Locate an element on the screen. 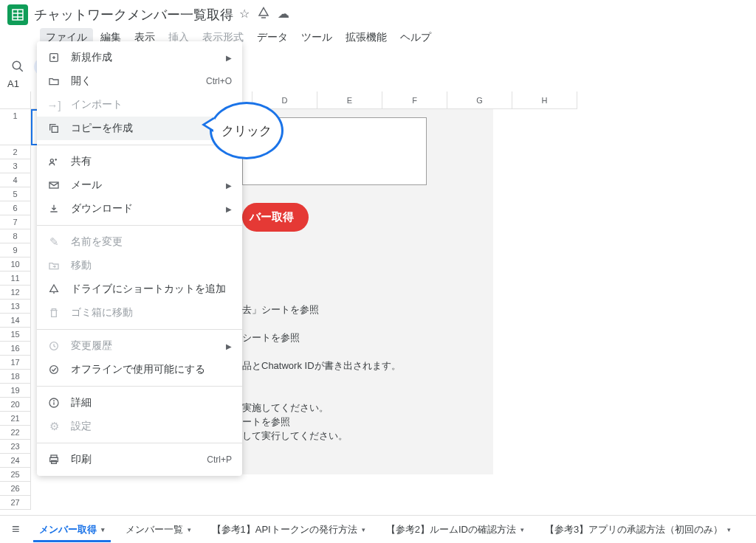 The image size is (756, 543). row-header: 14 is located at coordinates (16, 320).